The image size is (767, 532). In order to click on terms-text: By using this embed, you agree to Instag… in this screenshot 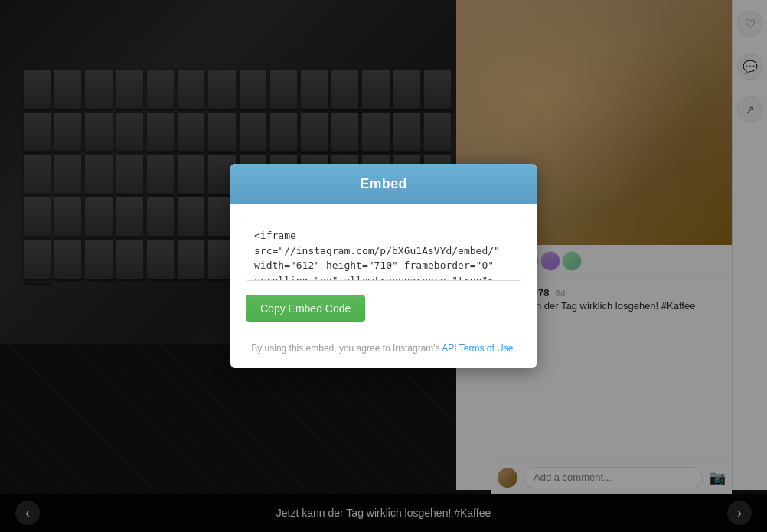, I will do `click(384, 348)`.